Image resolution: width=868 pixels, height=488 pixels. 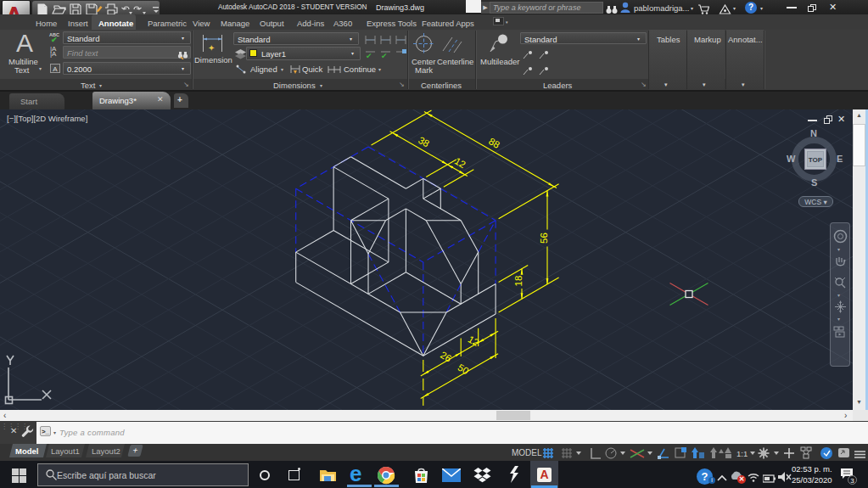 What do you see at coordinates (518, 282) in the screenshot?
I see `svg-text: 18` at bounding box center [518, 282].